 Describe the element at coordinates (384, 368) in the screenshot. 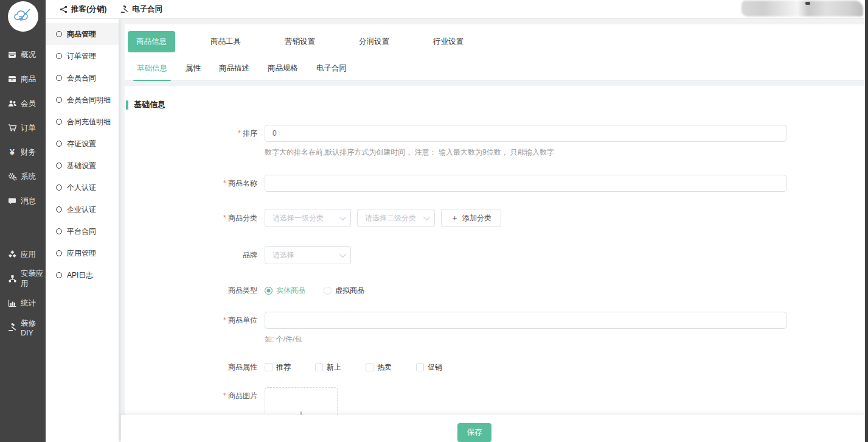

I see `checkbox-label: 热卖` at that location.